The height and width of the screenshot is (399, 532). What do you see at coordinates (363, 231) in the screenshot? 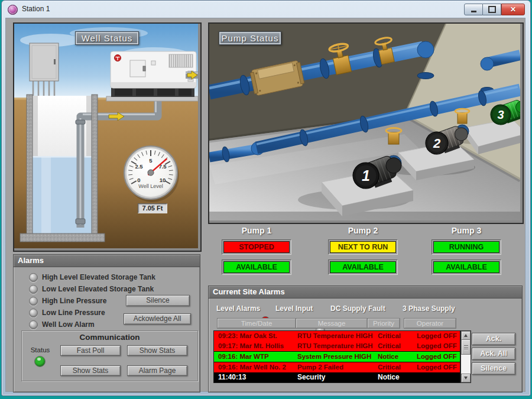
I see `pump-2-name: Pump 2` at bounding box center [363, 231].